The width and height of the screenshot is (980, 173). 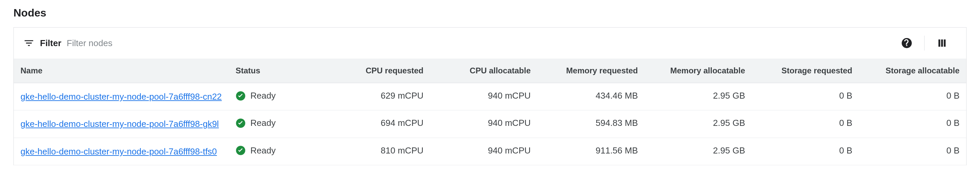 I want to click on filter-input, so click(x=134, y=43).